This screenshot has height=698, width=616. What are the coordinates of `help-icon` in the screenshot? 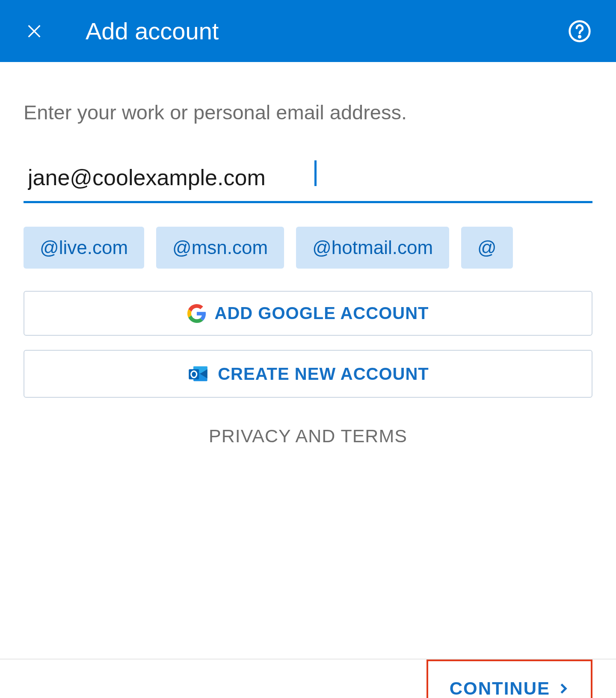 It's located at (580, 31).